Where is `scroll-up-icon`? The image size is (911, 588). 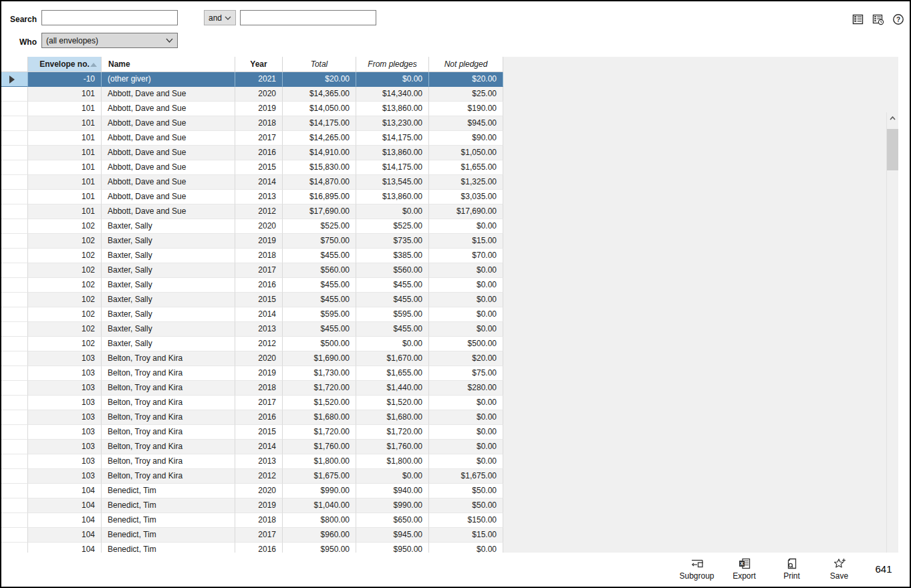
scroll-up-icon is located at coordinates (893, 118).